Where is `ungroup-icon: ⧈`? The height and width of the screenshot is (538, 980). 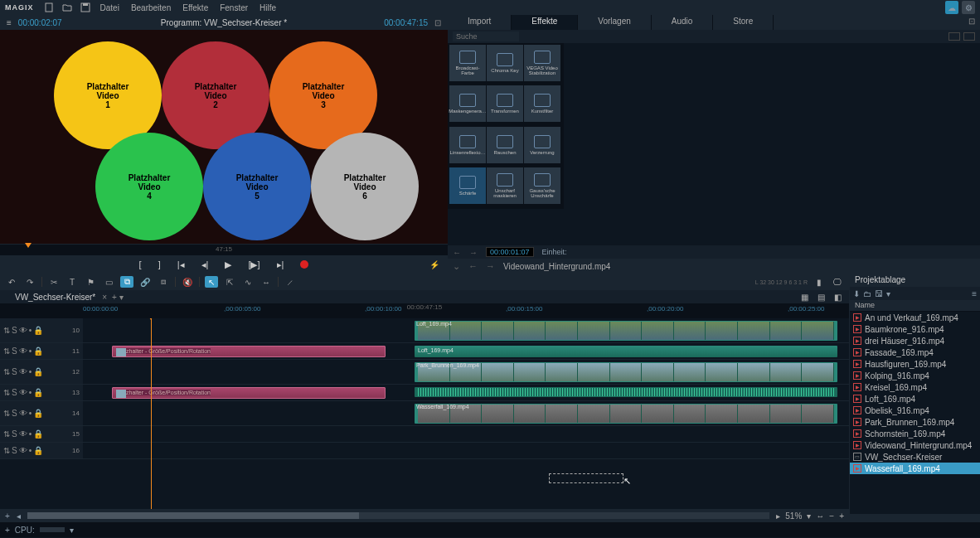
ungroup-icon: ⧈ is located at coordinates (163, 282).